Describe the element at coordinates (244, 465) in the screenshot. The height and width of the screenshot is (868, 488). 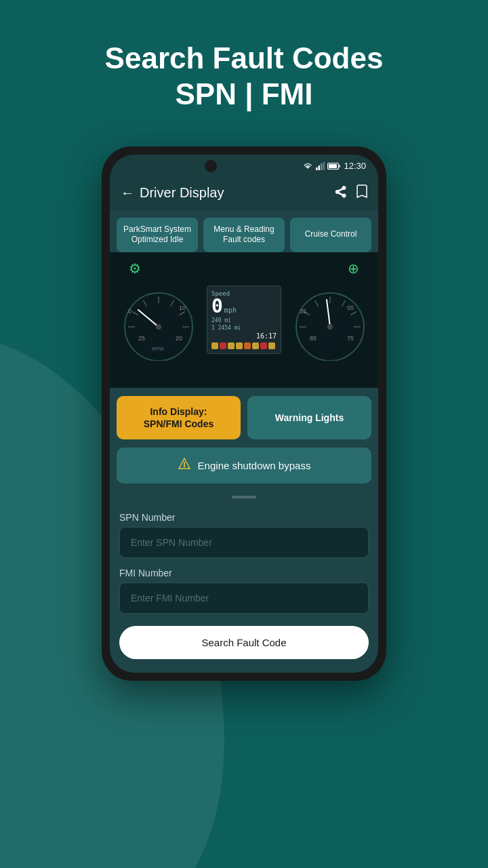
I see `engine-shutdown-button: Engine shutdown bypass` at that location.